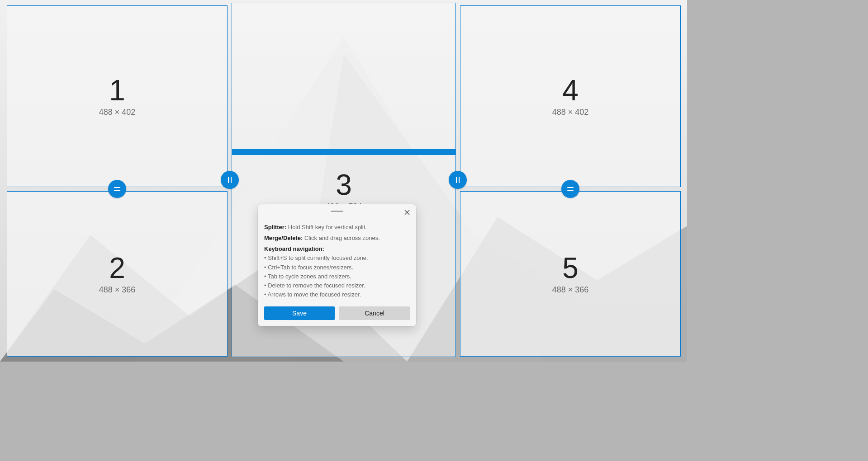  What do you see at coordinates (337, 295) in the screenshot?
I see `nav-item: • Arrows to move the focused resizer.` at bounding box center [337, 295].